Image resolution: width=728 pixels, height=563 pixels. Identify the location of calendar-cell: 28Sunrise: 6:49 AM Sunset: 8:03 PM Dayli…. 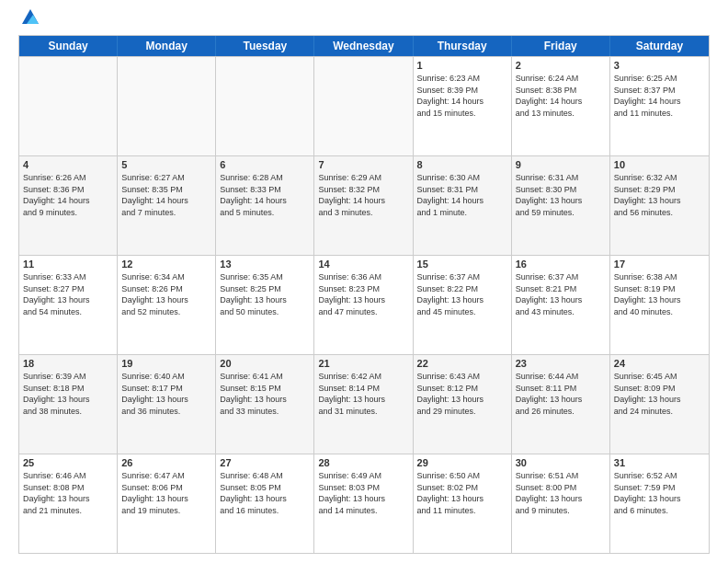
(364, 504).